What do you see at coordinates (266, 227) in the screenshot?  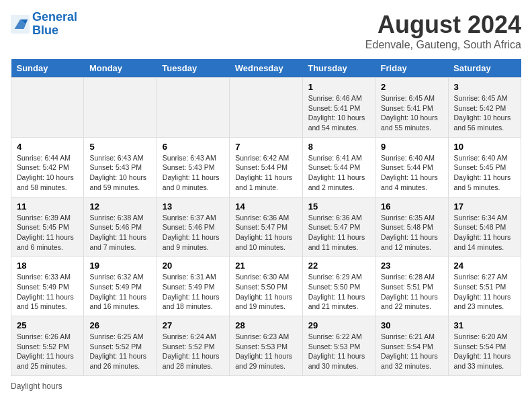 I see `calendar-cell: 14Sunrise: 6:36 AM Sunset: 5:47 PM Dayli…` at bounding box center [266, 227].